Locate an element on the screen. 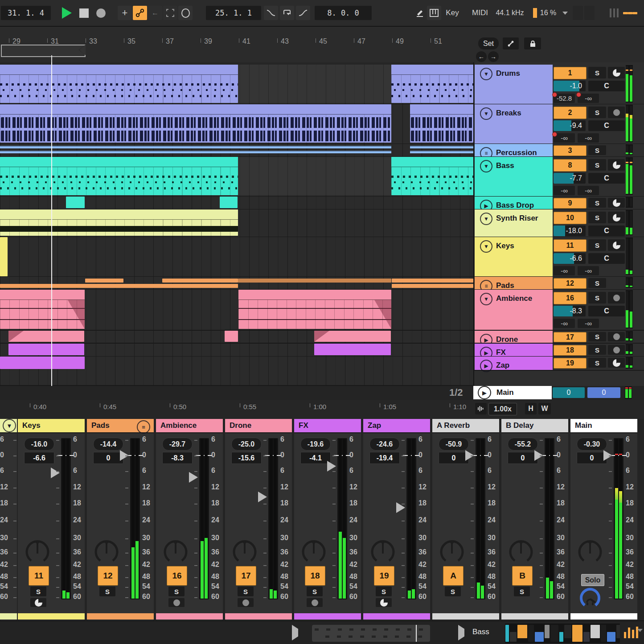 The image size is (644, 644). strip-header: Ambience is located at coordinates (189, 426).